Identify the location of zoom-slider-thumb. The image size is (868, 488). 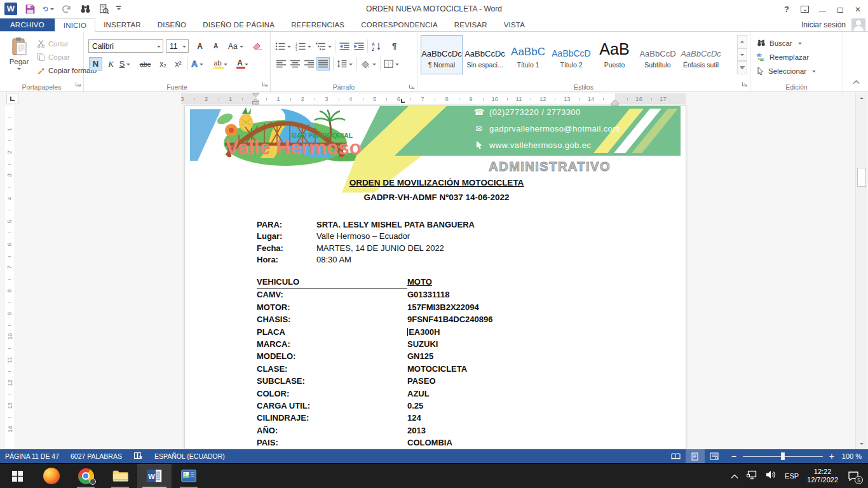
(783, 456).